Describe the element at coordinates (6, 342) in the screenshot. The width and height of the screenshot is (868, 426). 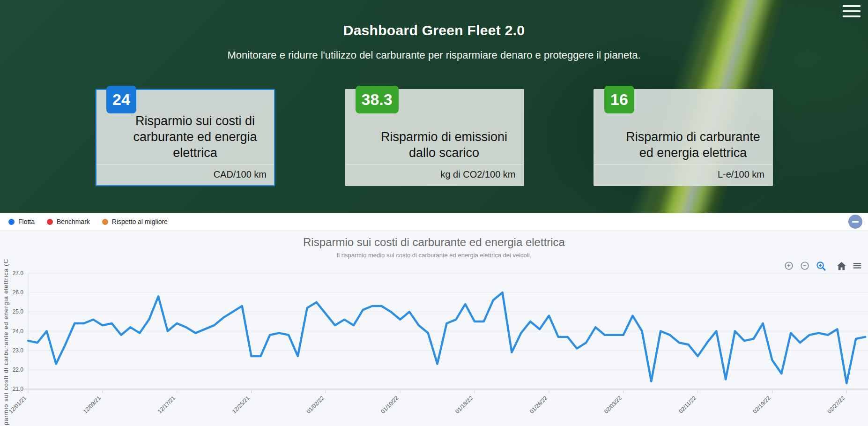
I see `y-axis-title: Risparmio sui costi di carburante ed ene…` at that location.